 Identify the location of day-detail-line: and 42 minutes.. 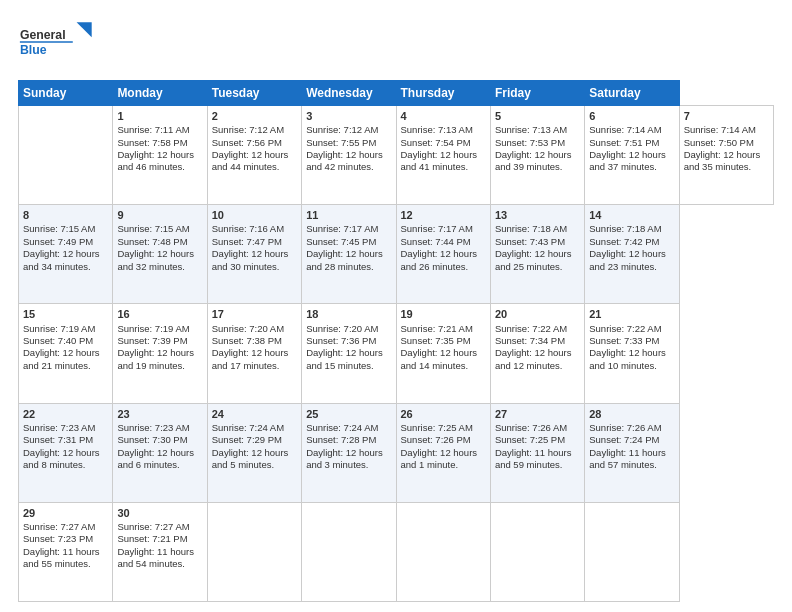
(348, 167).